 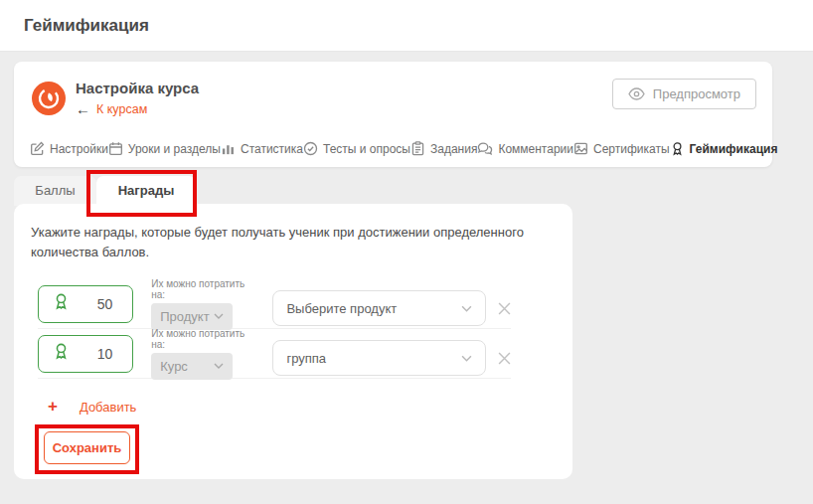 I want to click on eye-icon, so click(x=636, y=93).